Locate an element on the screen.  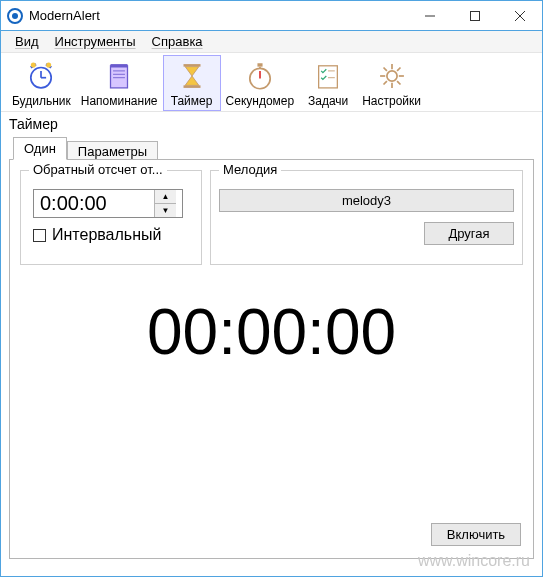
menu-tools: Инструменты is located at coordinates (96, 42).